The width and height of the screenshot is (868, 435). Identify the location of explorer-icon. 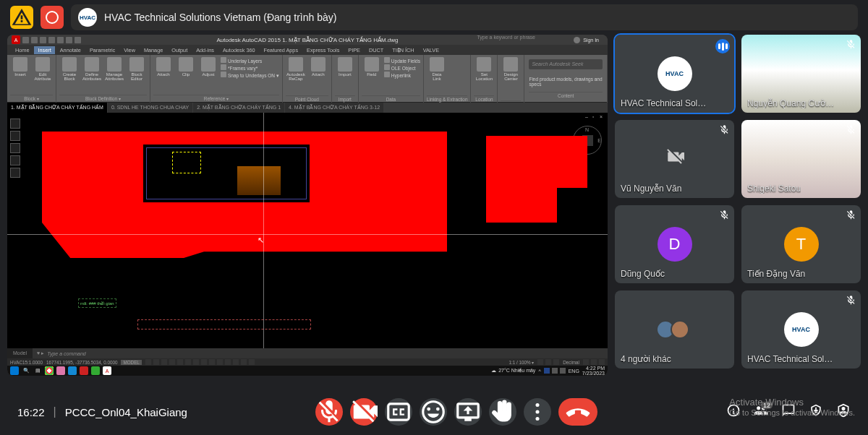
(61, 371).